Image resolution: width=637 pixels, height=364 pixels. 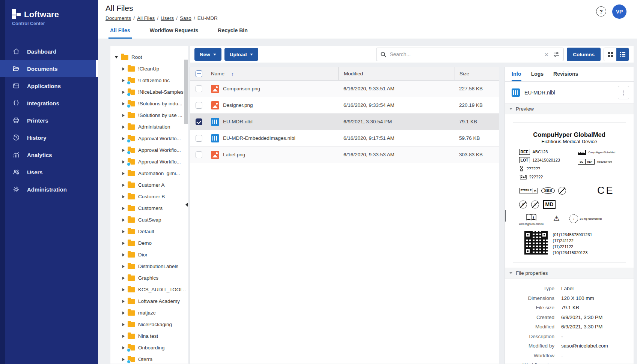 What do you see at coordinates (345, 105) in the screenshot?
I see `table-row: Designer.png 6/16/2020, 9:33:54 AM 220.1…` at bounding box center [345, 105].